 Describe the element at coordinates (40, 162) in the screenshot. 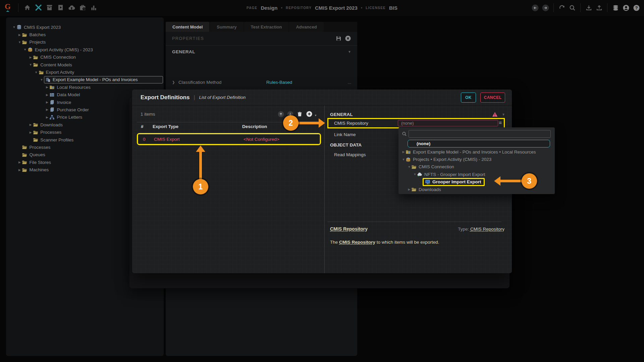

I see `tree-item-label: File Stores` at that location.